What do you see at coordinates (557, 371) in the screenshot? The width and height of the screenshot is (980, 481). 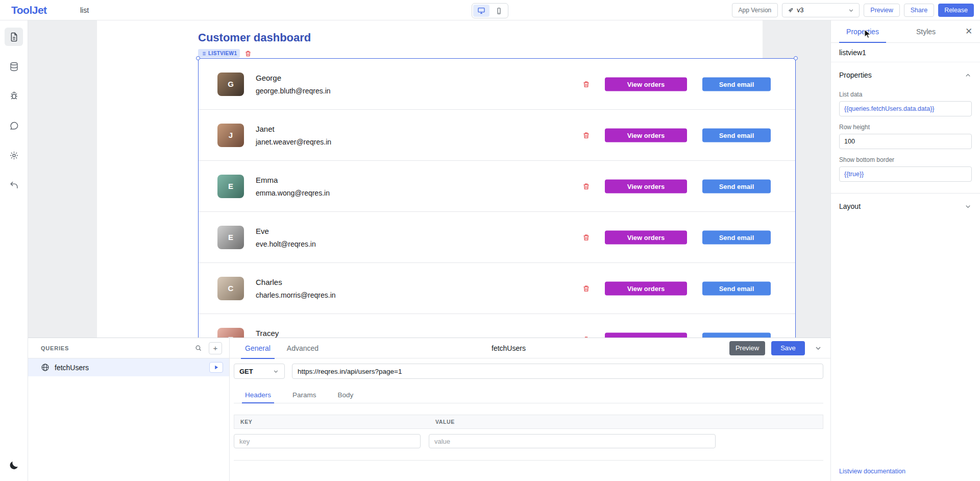 I see `request-url-input` at bounding box center [557, 371].